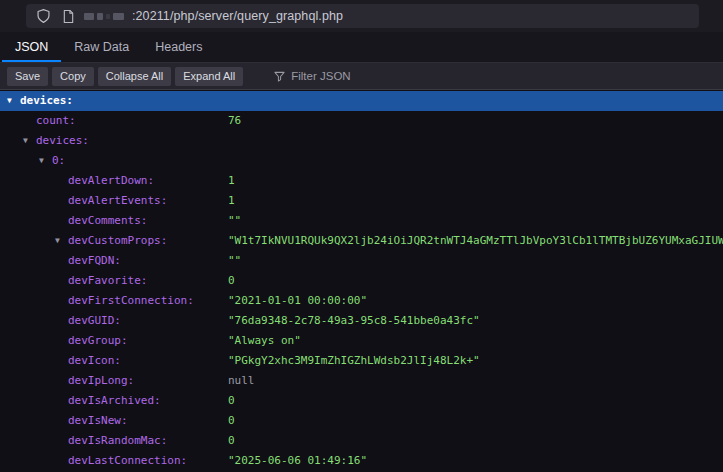 This screenshot has height=472, width=723. Describe the element at coordinates (312, 76) in the screenshot. I see `filter-json-box: Filter JSON` at that location.